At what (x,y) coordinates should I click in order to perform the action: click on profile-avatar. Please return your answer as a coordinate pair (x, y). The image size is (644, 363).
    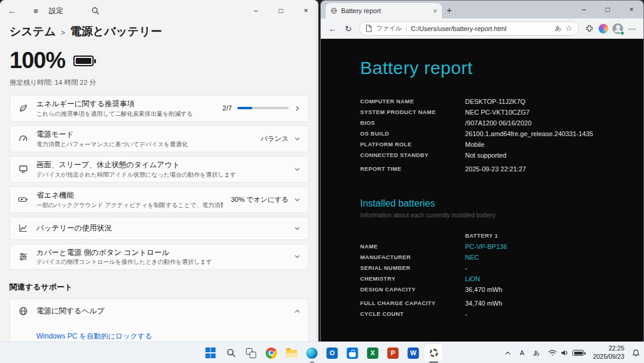
    Looking at the image, I should click on (618, 29).